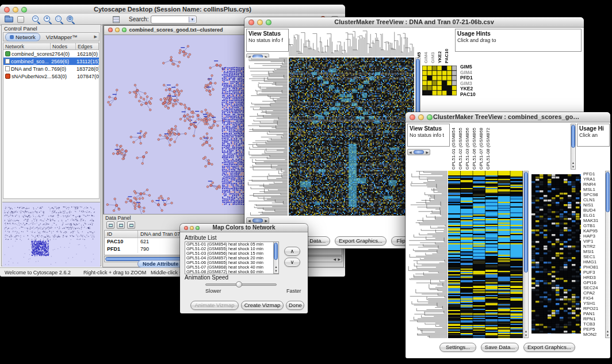  Describe the element at coordinates (591, 246) in the screenshot. I see `gene-label: NTR2` at that location.